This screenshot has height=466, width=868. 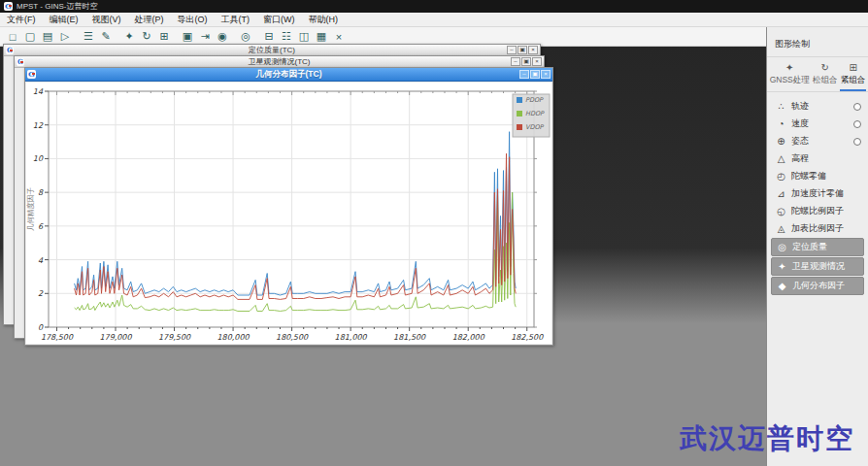 What do you see at coordinates (781, 159) in the screenshot?
I see `elevation-icon: △` at bounding box center [781, 159].